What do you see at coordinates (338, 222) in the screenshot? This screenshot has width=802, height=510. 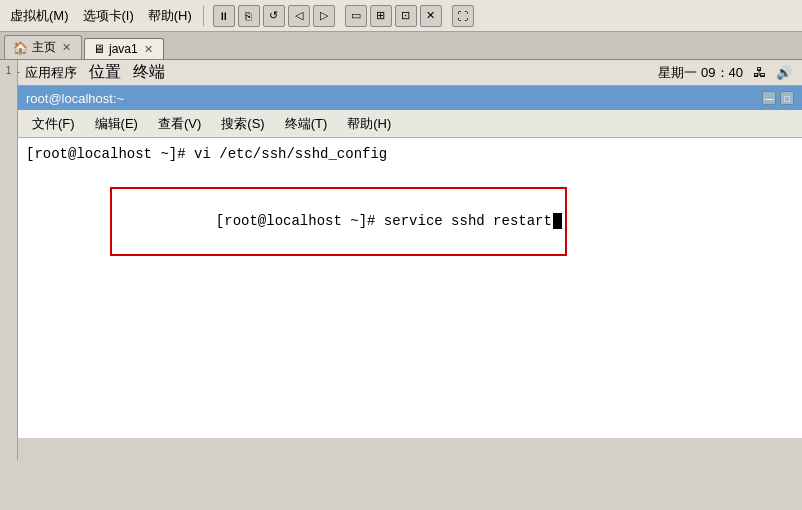 I see `highlighted-command: [root@localhost ~]# service sshd restart` at bounding box center [338, 222].